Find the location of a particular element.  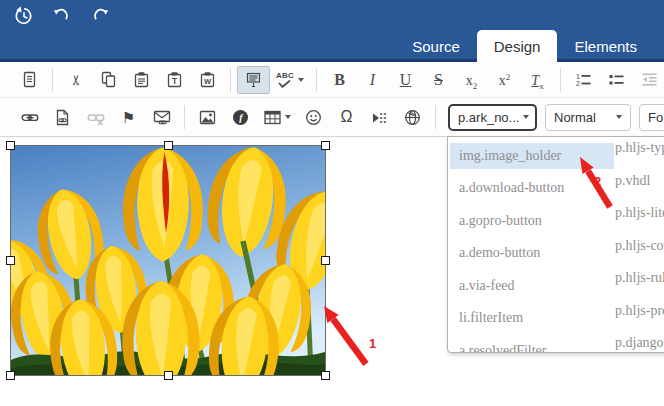

style-option: a.download-button is located at coordinates (532, 188).